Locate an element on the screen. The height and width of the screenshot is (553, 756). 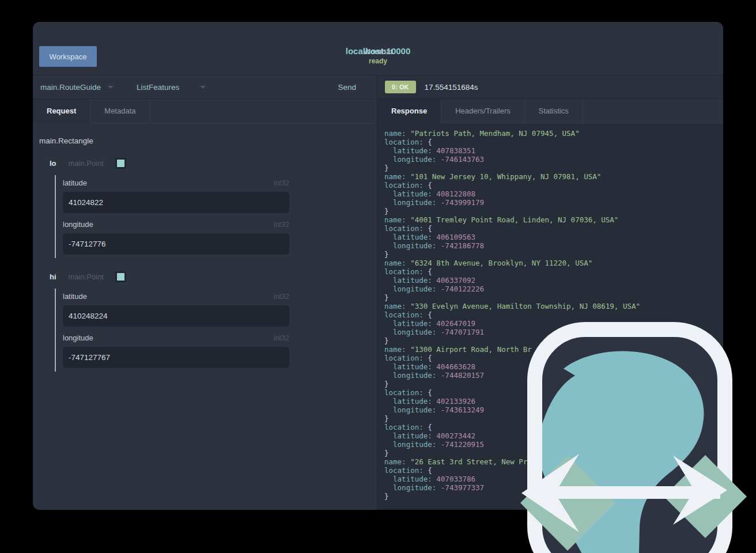
field-hi-header: hi main.Point is located at coordinates (213, 276).